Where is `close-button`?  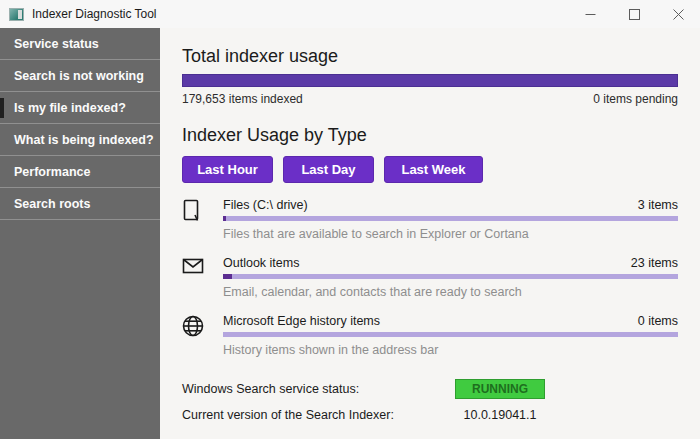
close-button is located at coordinates (678, 14).